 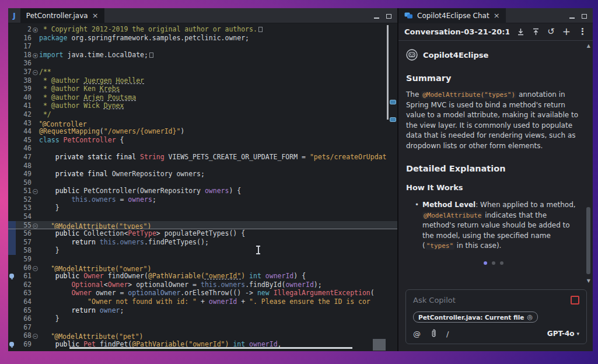 I want to click on code-line: 17, so click(x=203, y=47).